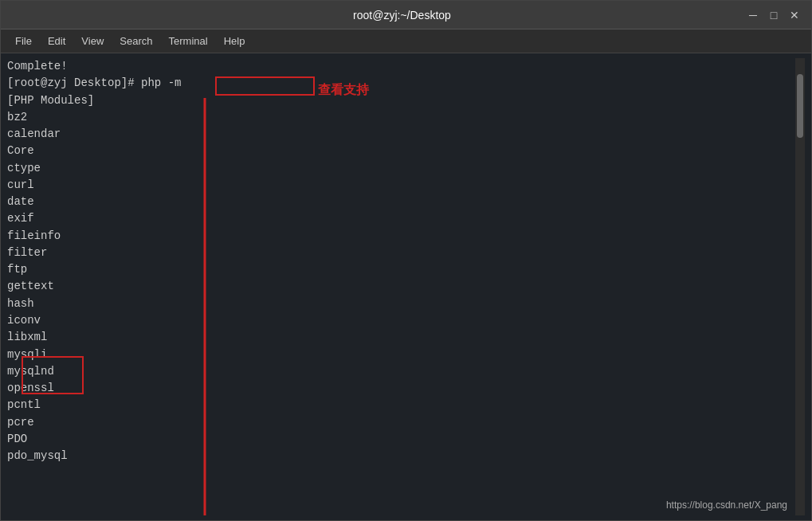  What do you see at coordinates (135, 41) in the screenshot?
I see `menu-search: Search` at bounding box center [135, 41].